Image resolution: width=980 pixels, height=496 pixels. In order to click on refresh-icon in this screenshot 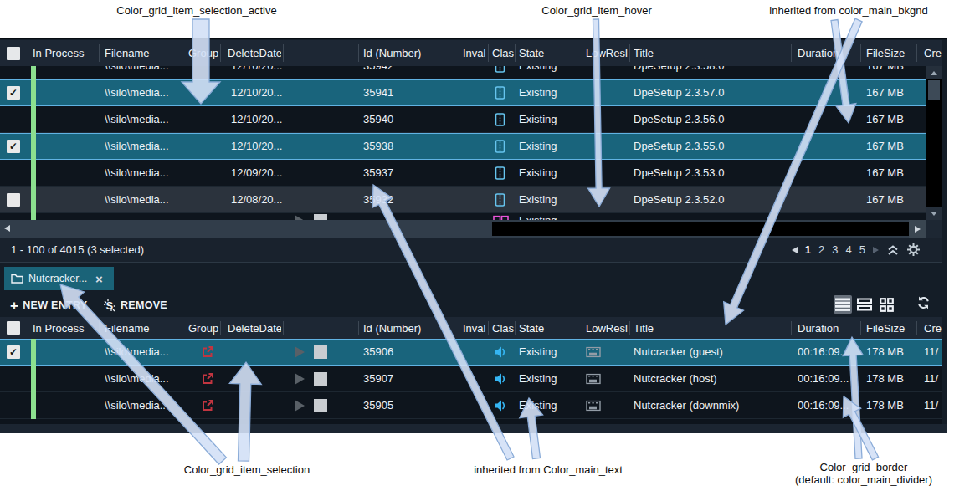, I will do `click(924, 303)`.